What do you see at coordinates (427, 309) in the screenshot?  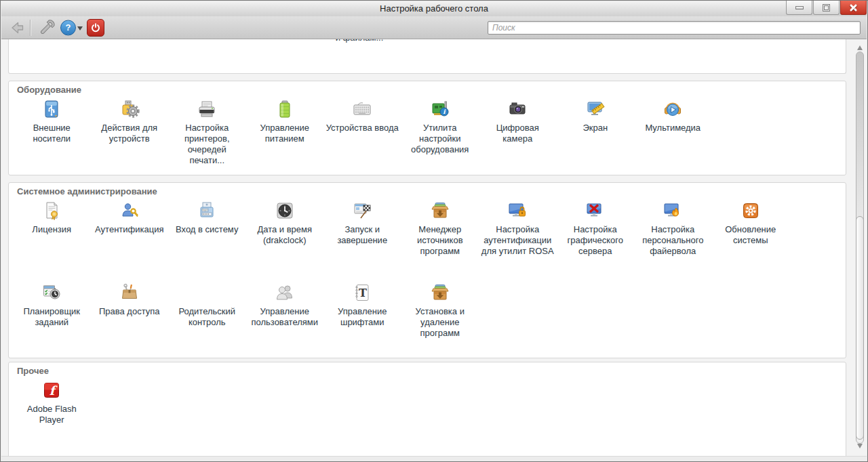 I see `section-row: Планировщик заданий Права доступа Родите…` at bounding box center [427, 309].